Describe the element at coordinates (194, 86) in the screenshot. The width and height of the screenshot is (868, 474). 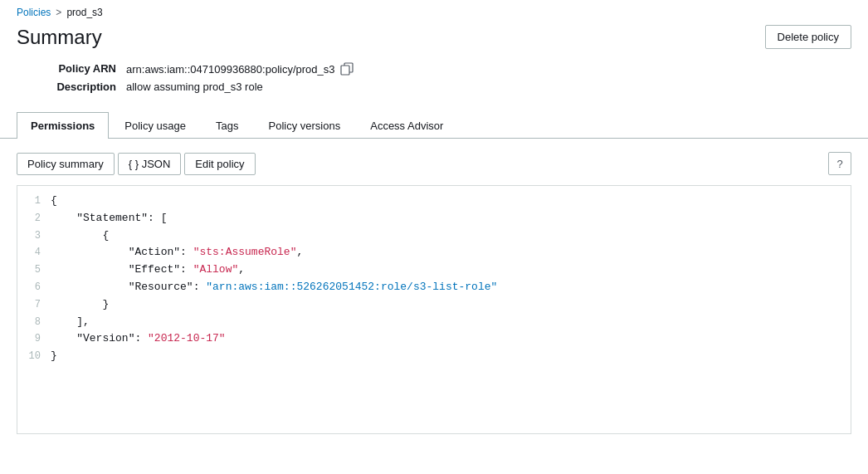
I see `description-value: allow assuming prod_s3 role` at that location.